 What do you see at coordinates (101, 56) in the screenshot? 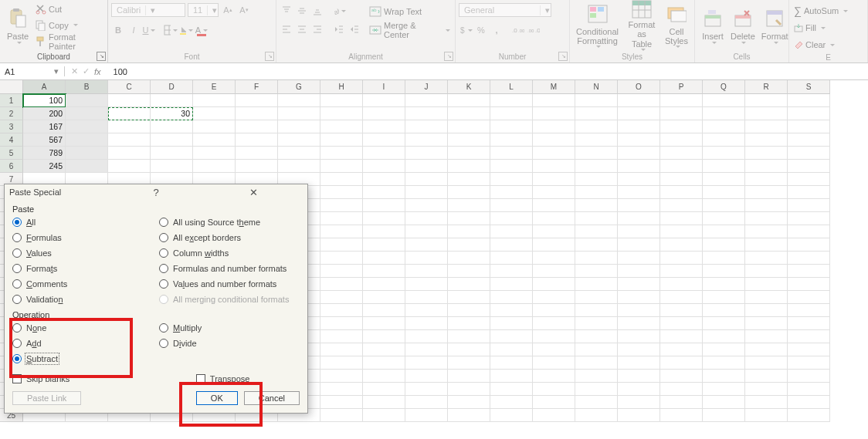
I see `clipboard-dialog-launcher: ↘` at bounding box center [101, 56].